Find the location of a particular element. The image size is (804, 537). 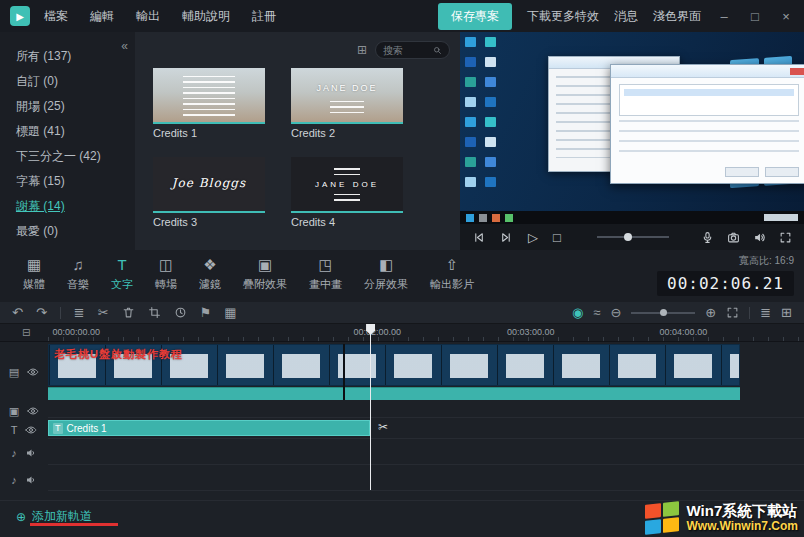

minimize-button: – is located at coordinates (724, 16).